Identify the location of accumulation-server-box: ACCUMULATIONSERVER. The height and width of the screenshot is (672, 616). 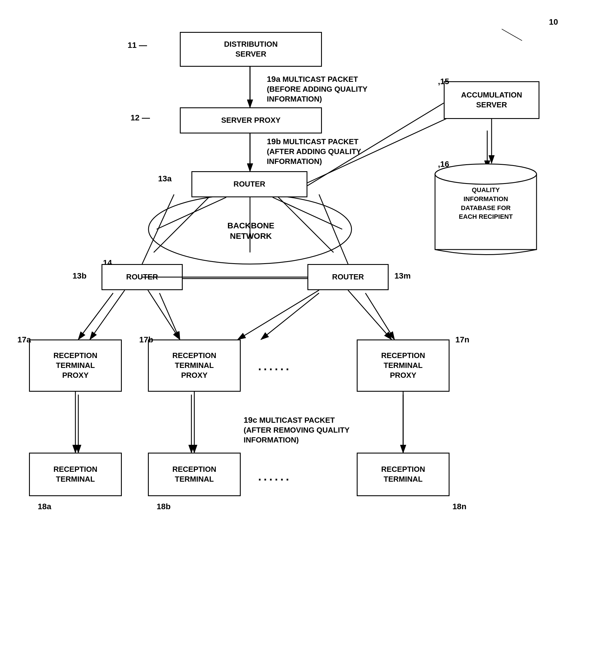
(491, 100).